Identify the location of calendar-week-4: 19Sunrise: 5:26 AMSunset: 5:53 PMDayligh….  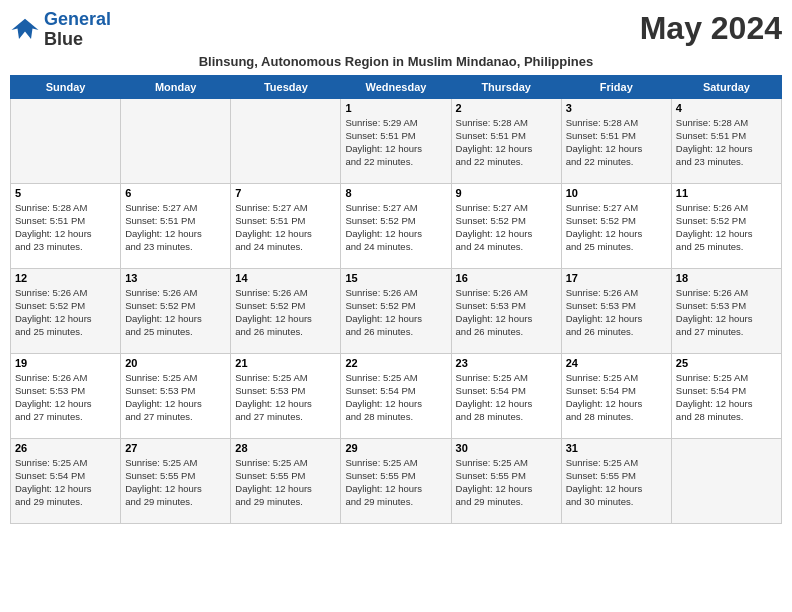
(396, 396).